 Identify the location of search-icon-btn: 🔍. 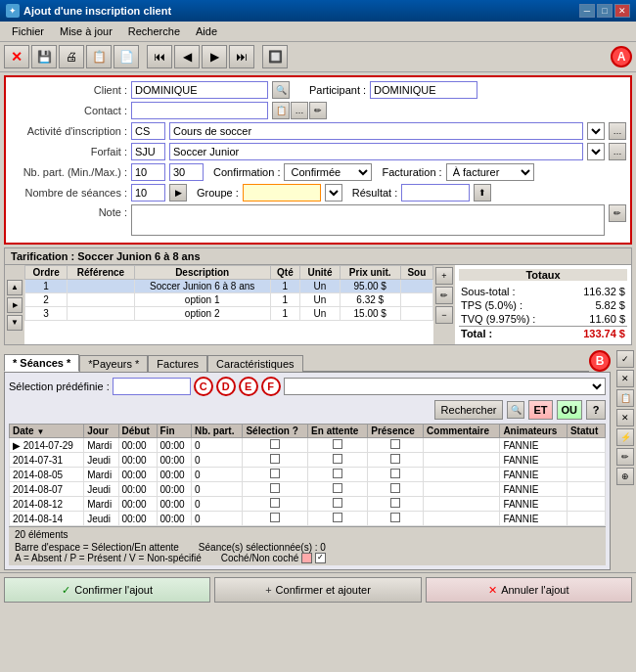
(516, 410).